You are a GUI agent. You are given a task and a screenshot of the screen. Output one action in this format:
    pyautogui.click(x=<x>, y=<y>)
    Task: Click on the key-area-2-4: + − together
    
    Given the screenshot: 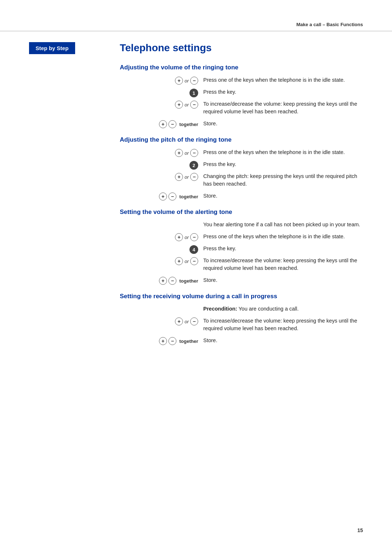 What is the action you would take?
    pyautogui.click(x=162, y=196)
    